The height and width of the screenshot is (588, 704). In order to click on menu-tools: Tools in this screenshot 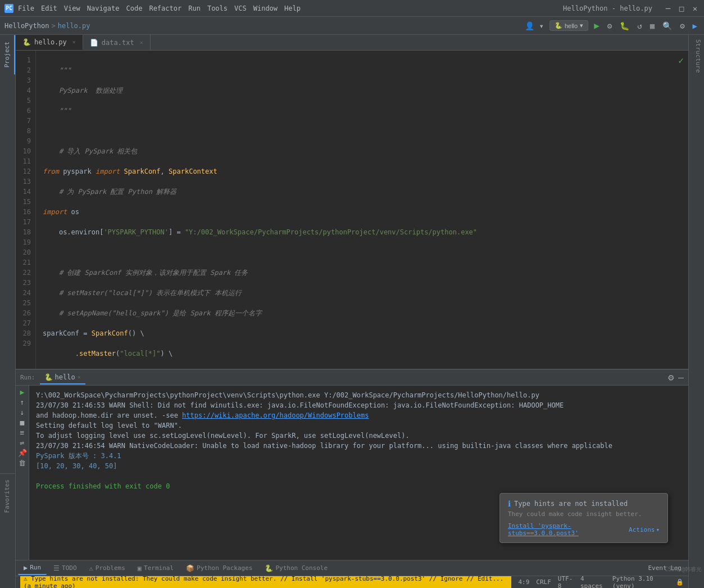, I will do `click(217, 8)`.